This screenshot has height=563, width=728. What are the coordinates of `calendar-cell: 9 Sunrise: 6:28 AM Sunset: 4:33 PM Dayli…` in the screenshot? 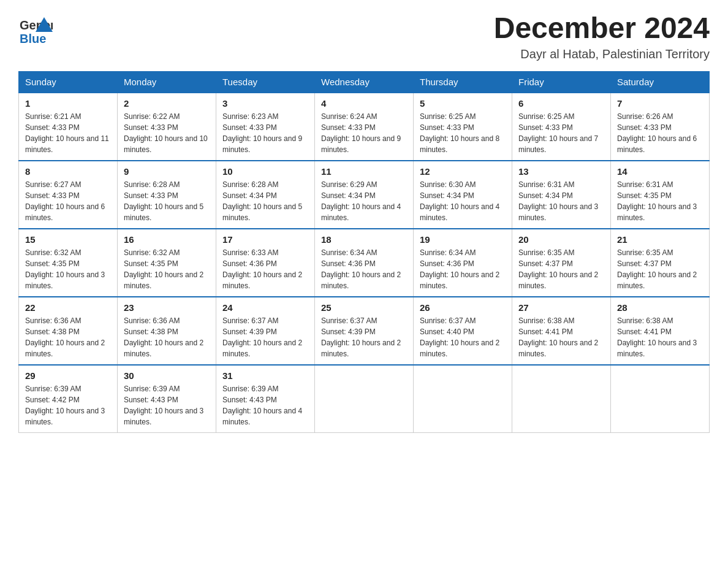 It's located at (167, 195).